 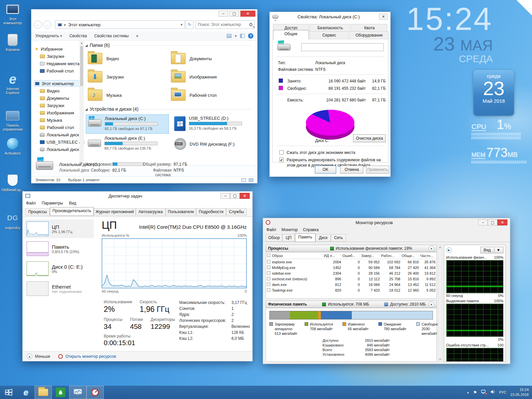 What do you see at coordinates (297, 256) in the screenshot?
I see `column-header: Образ` at bounding box center [297, 256].